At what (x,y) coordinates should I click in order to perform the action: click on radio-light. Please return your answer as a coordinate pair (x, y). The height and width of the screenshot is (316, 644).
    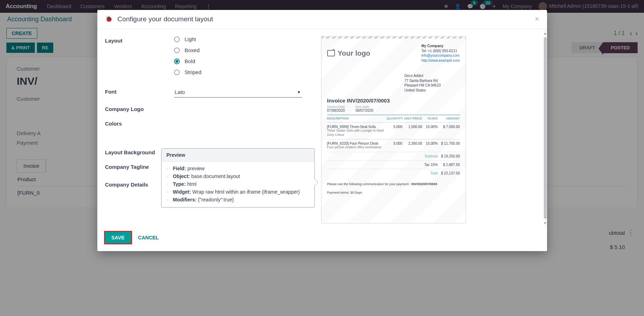
    Looking at the image, I should click on (177, 39).